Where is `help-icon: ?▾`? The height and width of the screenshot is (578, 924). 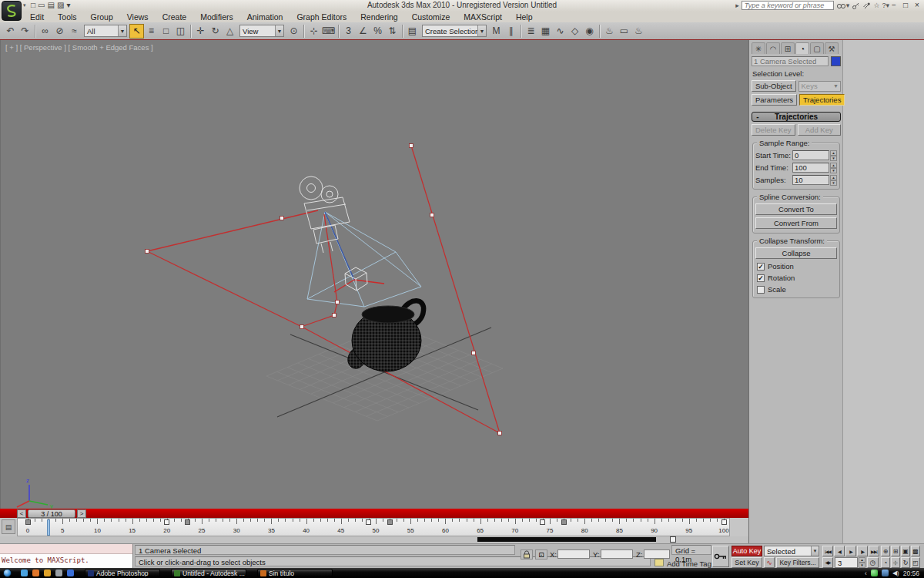
help-icon: ?▾ is located at coordinates (886, 5).